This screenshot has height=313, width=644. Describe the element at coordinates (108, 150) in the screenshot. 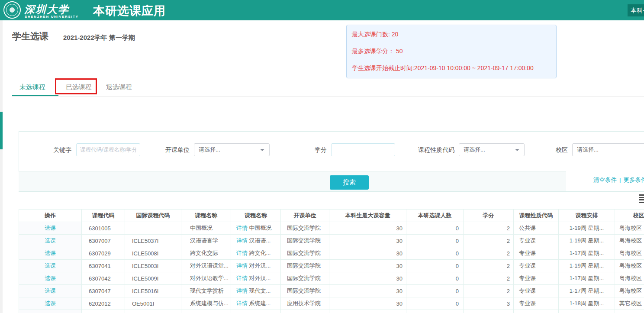

I see `keyword-input` at that location.